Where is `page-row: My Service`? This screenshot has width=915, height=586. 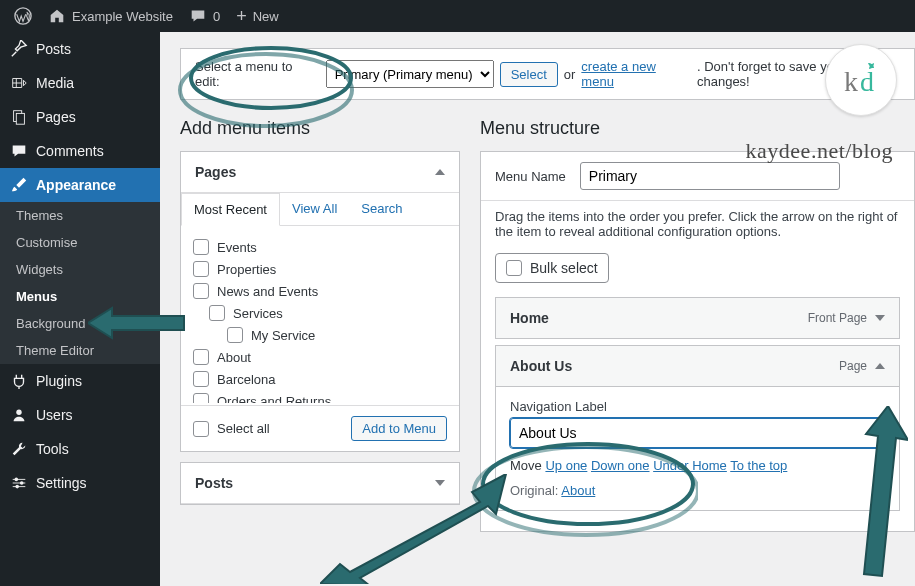
page-row: My Service is located at coordinates (321, 335).